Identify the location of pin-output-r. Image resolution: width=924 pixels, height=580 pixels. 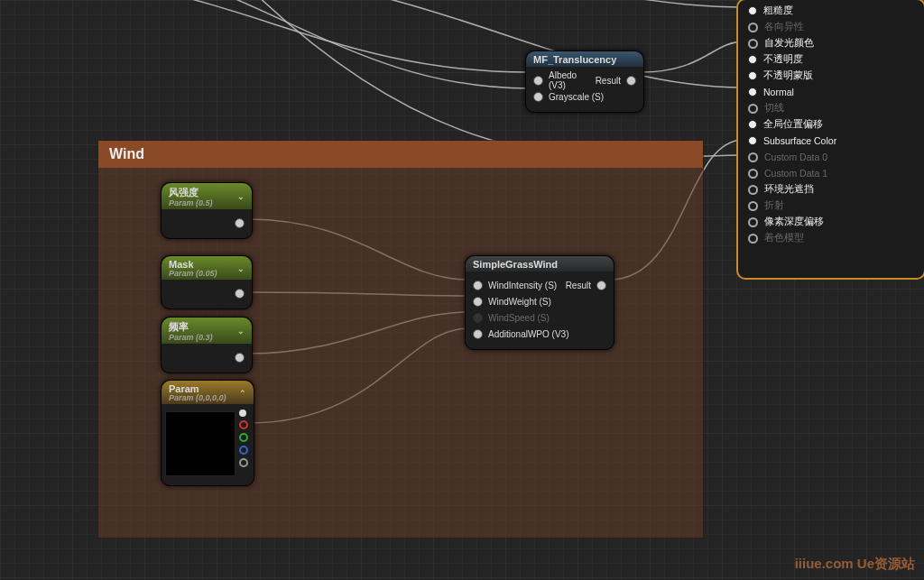
(244, 425).